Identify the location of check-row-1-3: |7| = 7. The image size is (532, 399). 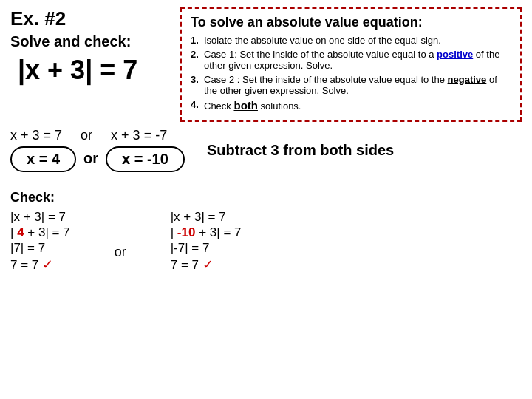
(40, 248).